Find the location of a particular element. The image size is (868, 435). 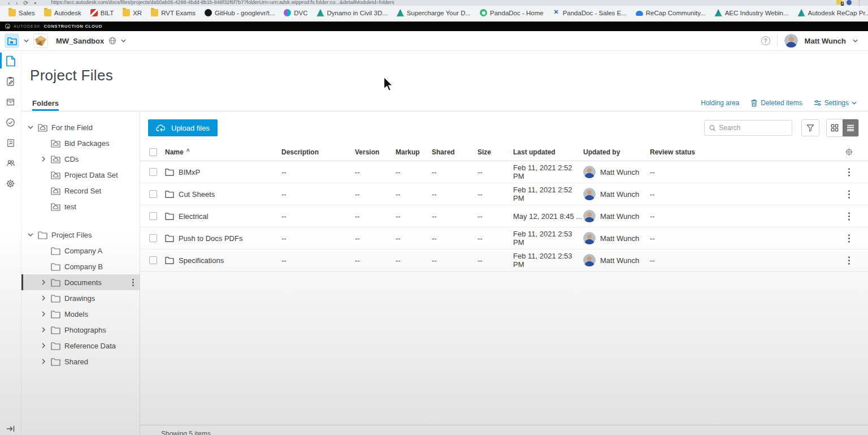

search-input is located at coordinates (753, 128).